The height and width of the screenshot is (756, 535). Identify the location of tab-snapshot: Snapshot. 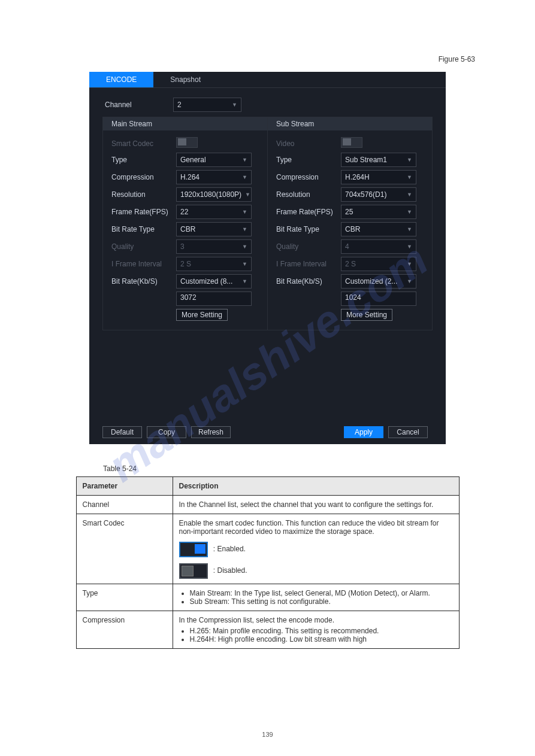
(186, 80).